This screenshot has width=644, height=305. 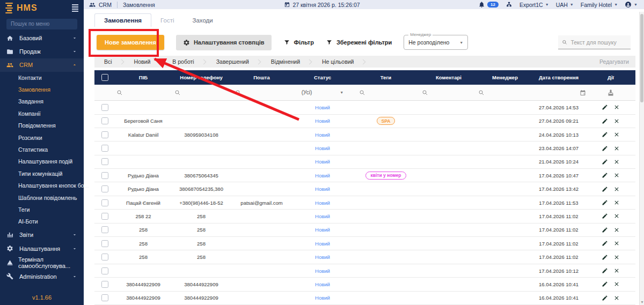 I want to click on column-header-name: ПІБ, so click(x=143, y=77).